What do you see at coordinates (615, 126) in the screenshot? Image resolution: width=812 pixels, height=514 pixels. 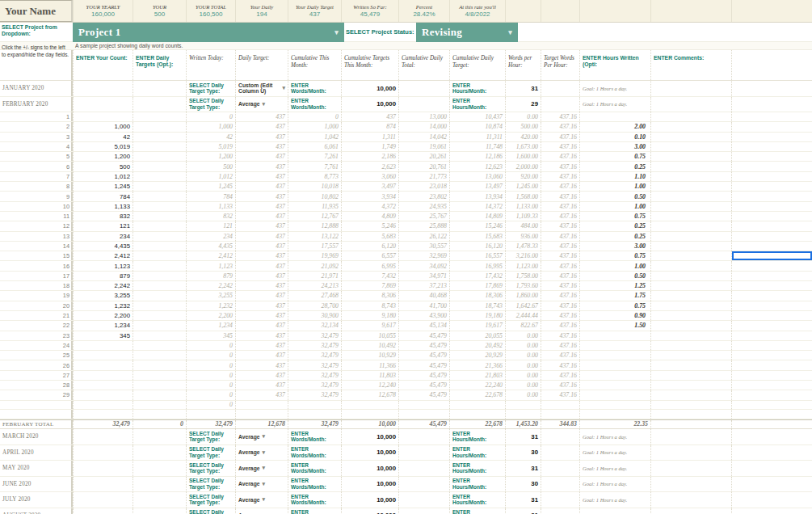 I see `cell-hours-written: 2.00` at bounding box center [615, 126].